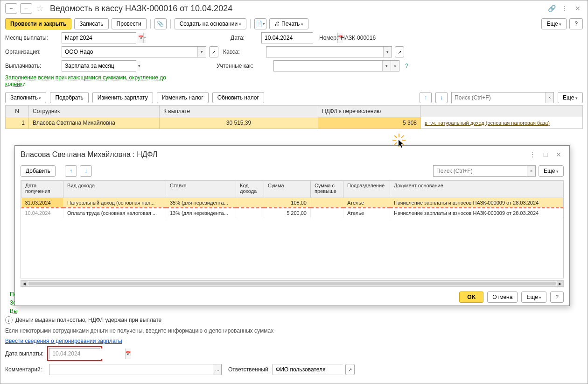 The image size is (588, 384). What do you see at coordinates (484, 171) in the screenshot?
I see `modal-search-input: ×` at bounding box center [484, 171].